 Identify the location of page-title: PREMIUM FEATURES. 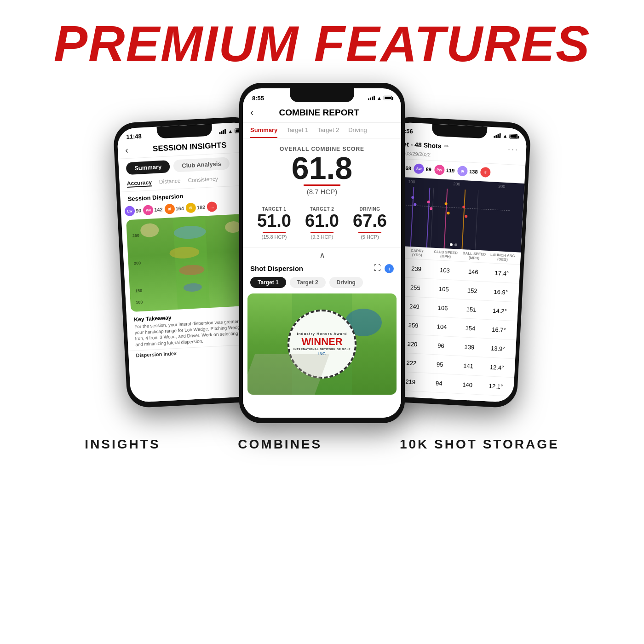
(322, 44).